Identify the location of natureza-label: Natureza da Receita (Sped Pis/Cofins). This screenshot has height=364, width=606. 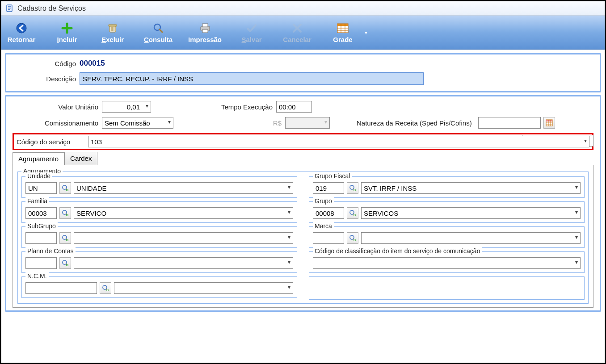
(403, 123).